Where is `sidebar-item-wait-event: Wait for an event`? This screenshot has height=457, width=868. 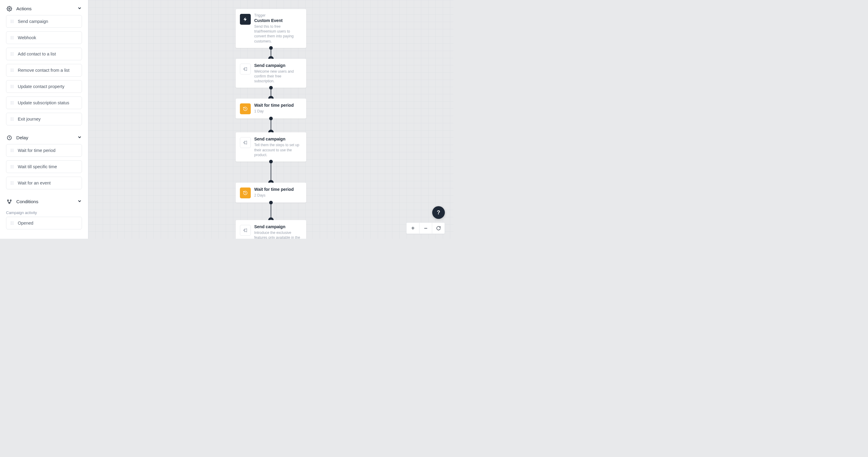 sidebar-item-wait-event: Wait for an event is located at coordinates (44, 183).